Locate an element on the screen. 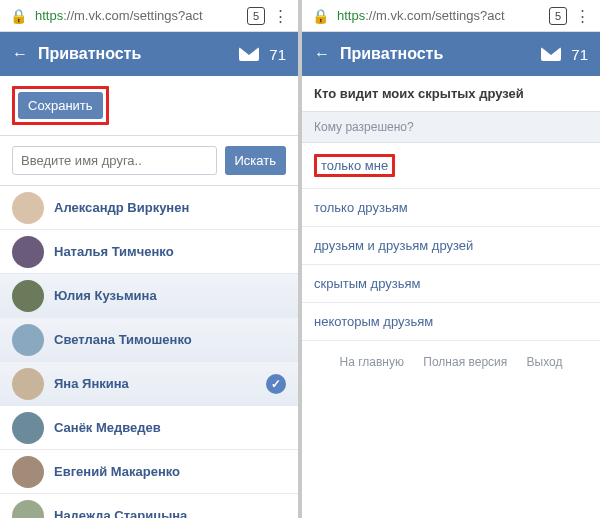 This screenshot has height=518, width=600. highlight-save: Сохранить is located at coordinates (60, 106).